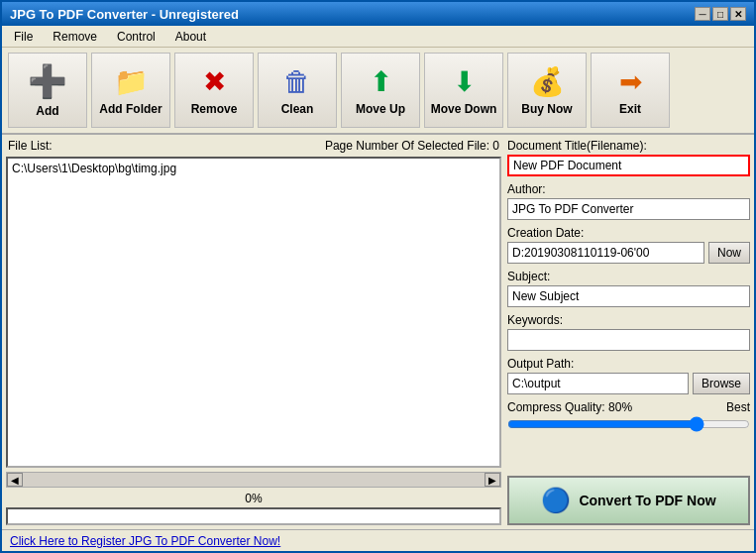  Describe the element at coordinates (628, 424) in the screenshot. I see `quality-slider` at that location.